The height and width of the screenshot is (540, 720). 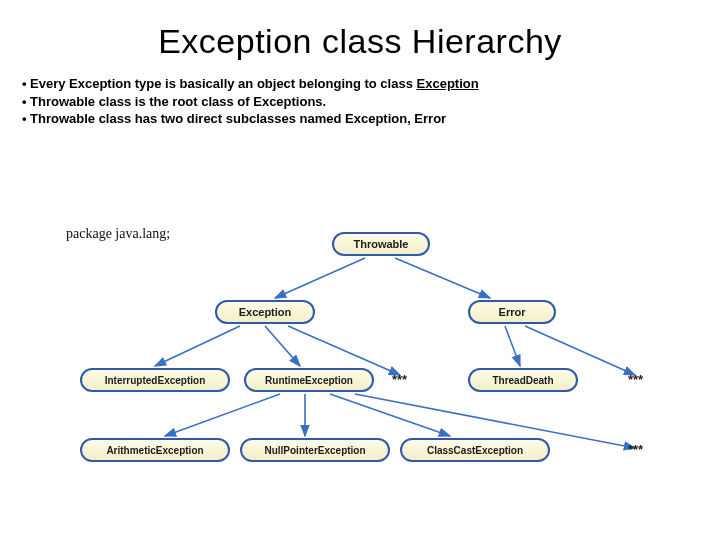 I want to click on bullet-item: • Throwable class has two direct subclas…, so click(x=362, y=119).